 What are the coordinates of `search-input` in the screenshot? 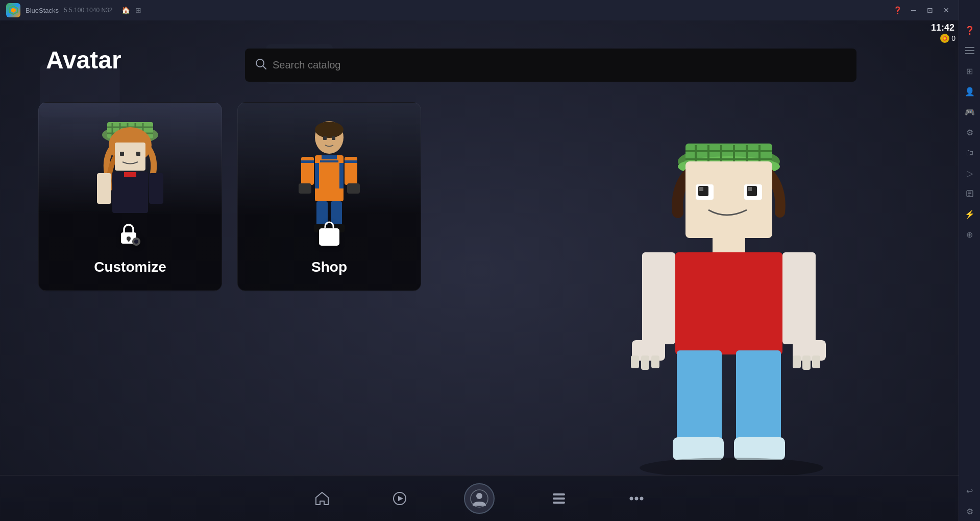 It's located at (559, 65).